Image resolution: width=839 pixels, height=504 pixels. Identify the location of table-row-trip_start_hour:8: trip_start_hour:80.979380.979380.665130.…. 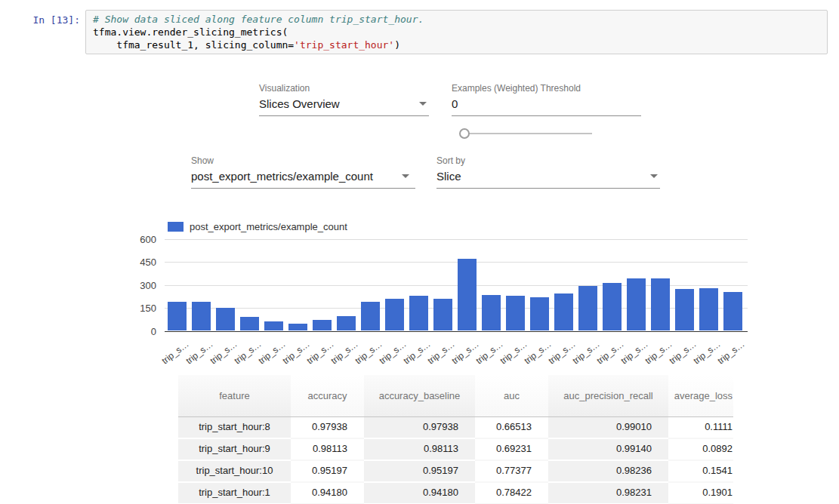
(456, 429).